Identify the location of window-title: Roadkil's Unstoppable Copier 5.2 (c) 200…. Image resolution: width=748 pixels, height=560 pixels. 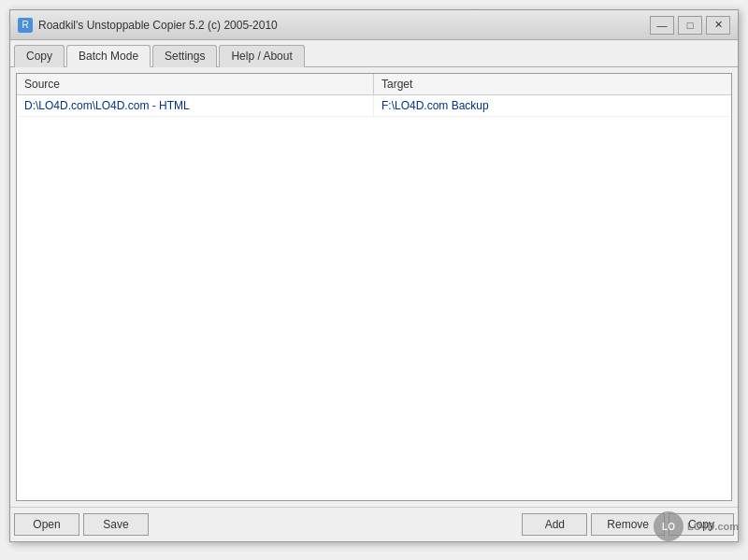
(158, 25).